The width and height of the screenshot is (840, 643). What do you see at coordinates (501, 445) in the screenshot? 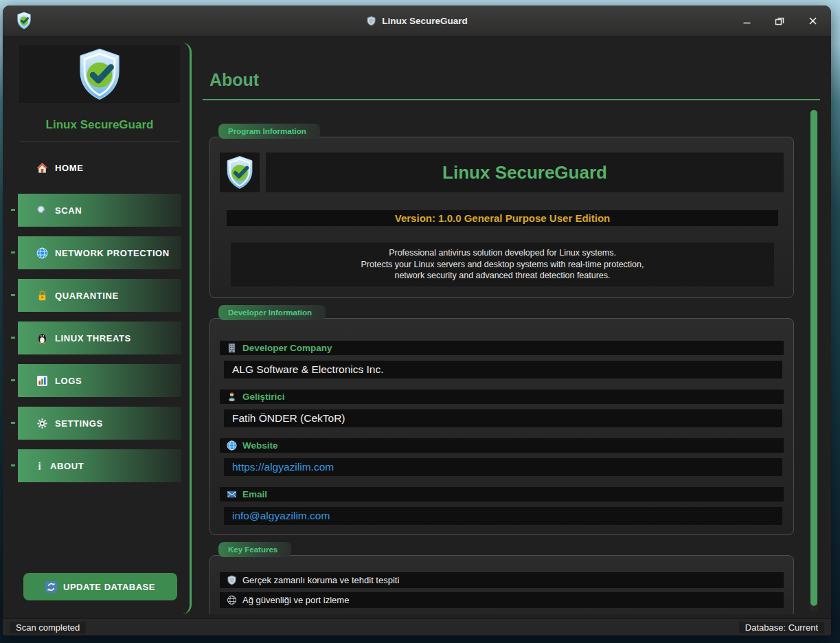
I see `field-label: Website` at bounding box center [501, 445].